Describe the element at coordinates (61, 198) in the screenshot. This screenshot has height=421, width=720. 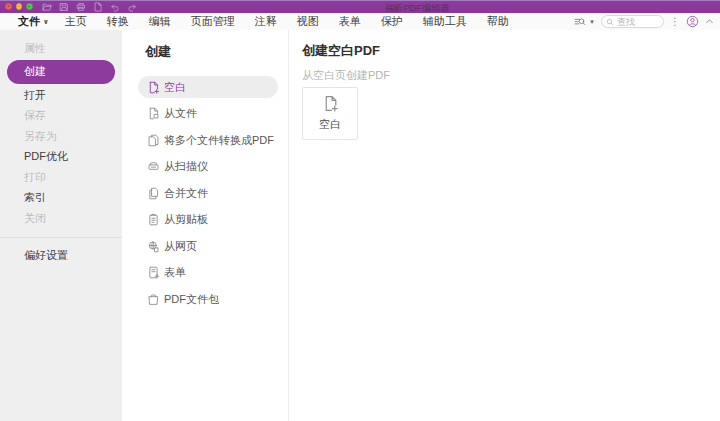
I see `sidebar-item-index: 索引` at that location.